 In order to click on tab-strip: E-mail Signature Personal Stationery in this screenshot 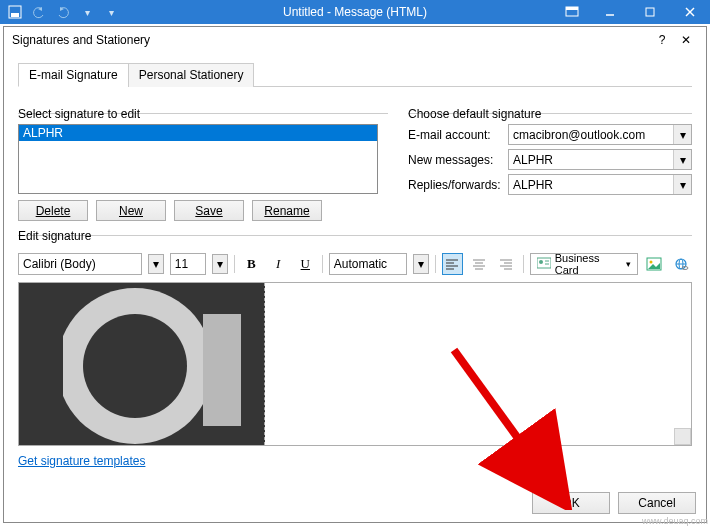, I will do `click(355, 75)`.